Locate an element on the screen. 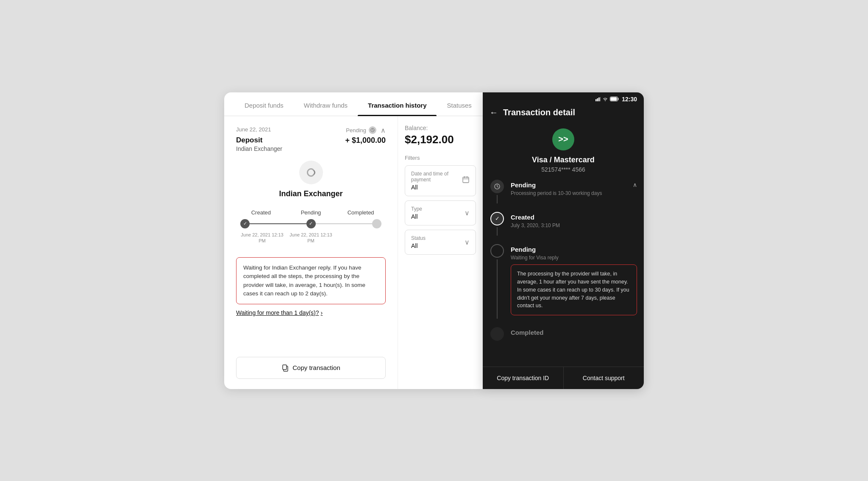  copy-id-label: Copy transaction ID is located at coordinates (523, 378).